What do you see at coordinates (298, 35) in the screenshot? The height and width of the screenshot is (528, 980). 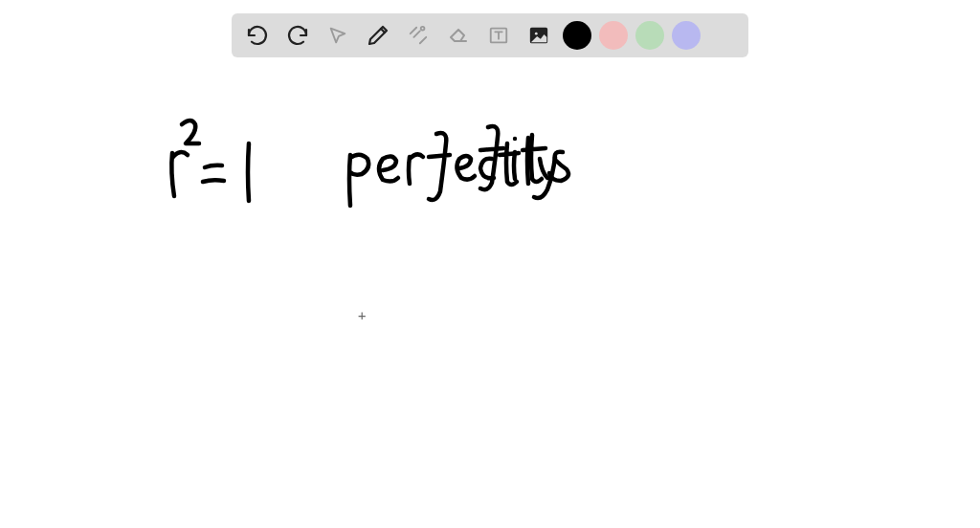 I see `redo-icon` at bounding box center [298, 35].